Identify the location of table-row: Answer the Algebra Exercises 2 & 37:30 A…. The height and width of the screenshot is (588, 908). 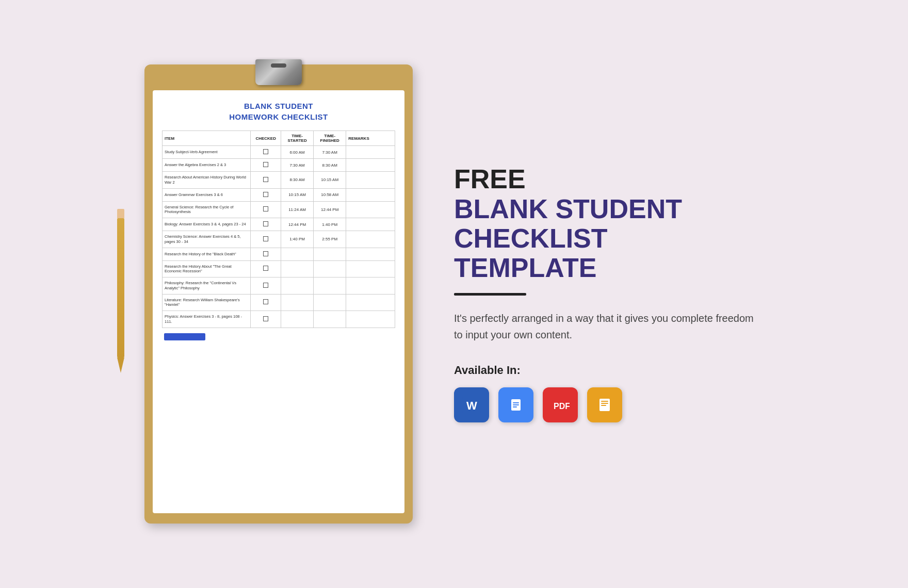
(279, 165).